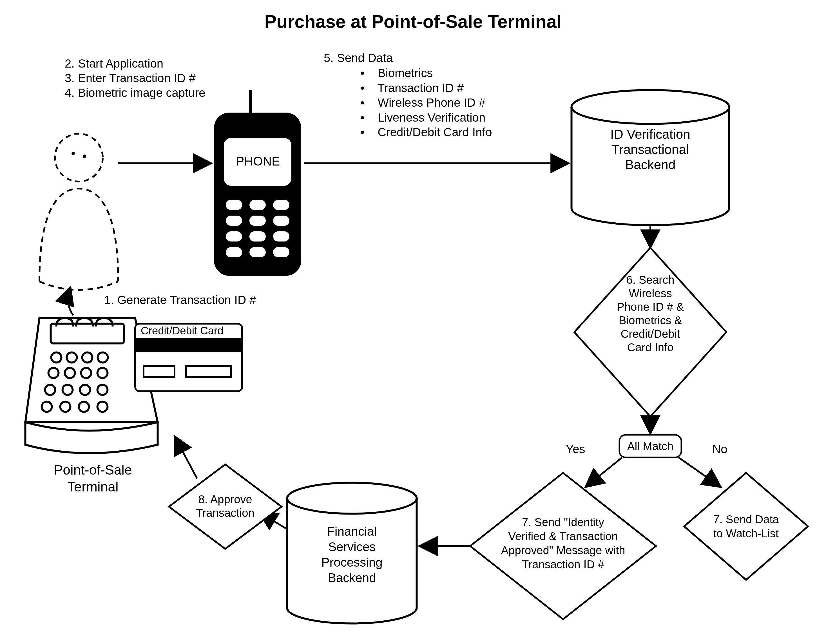  What do you see at coordinates (426, 103) in the screenshot?
I see `step-5-bullets: • Biometrics • Transaction ID # • Wirele…` at bounding box center [426, 103].